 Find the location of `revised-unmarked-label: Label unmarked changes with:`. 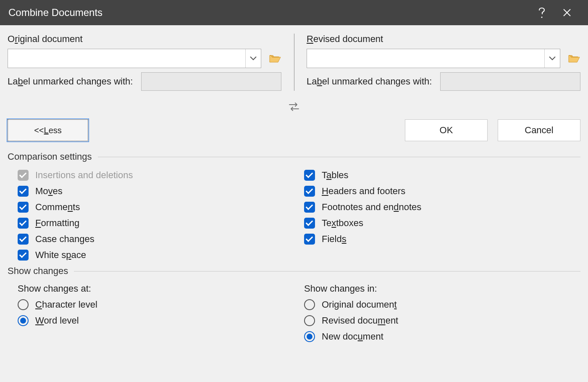

revised-unmarked-label: Label unmarked changes with: is located at coordinates (369, 82).